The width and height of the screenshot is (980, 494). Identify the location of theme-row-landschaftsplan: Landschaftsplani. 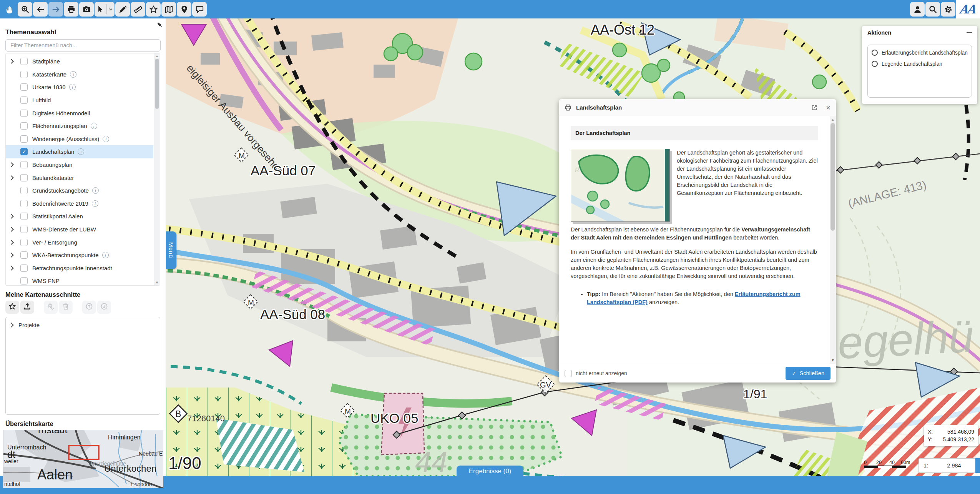
(80, 152).